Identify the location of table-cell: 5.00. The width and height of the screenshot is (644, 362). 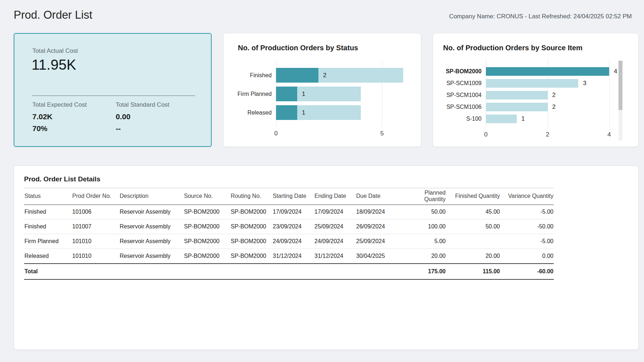
(424, 241).